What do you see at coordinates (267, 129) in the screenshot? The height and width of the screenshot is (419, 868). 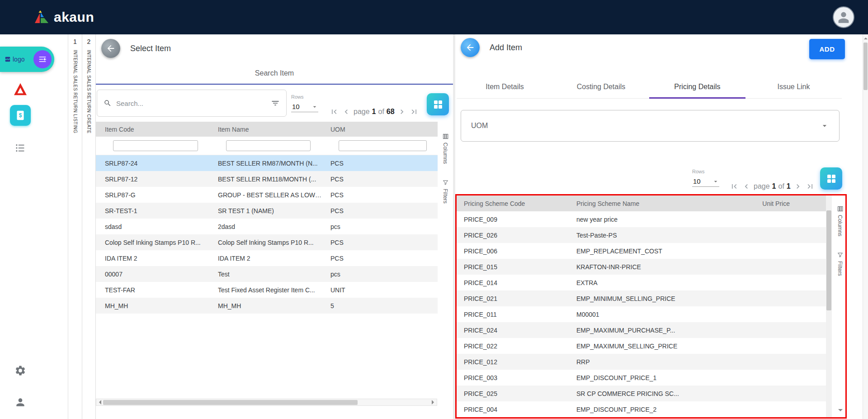 I see `table-header: Item Code Item Name UOM` at bounding box center [267, 129].